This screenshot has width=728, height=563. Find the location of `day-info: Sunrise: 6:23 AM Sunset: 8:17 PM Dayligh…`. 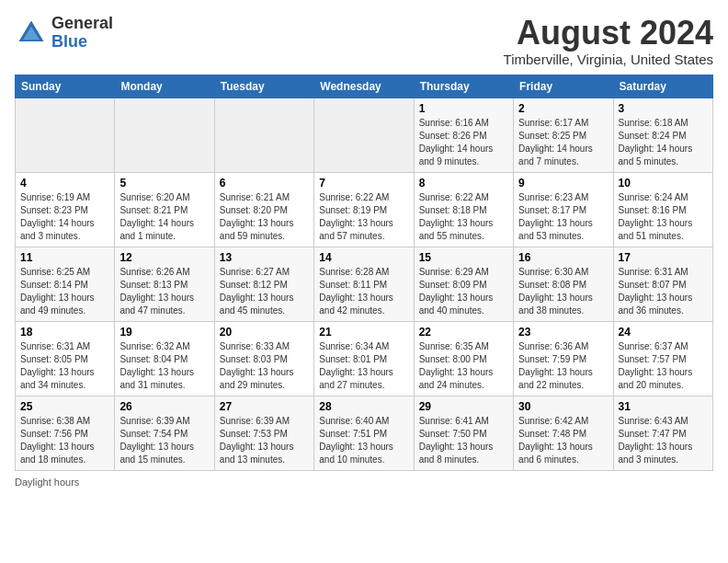

day-info: Sunrise: 6:23 AM Sunset: 8:17 PM Dayligh… is located at coordinates (563, 217).